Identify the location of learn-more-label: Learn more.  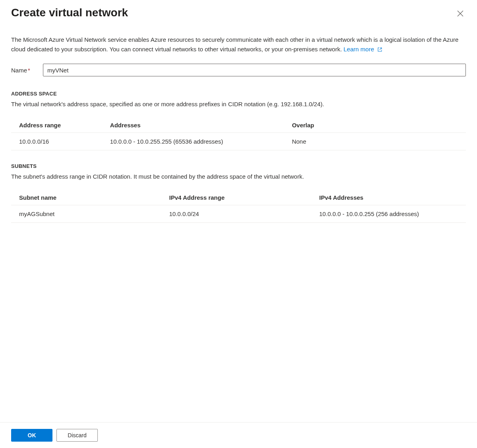
(359, 49).